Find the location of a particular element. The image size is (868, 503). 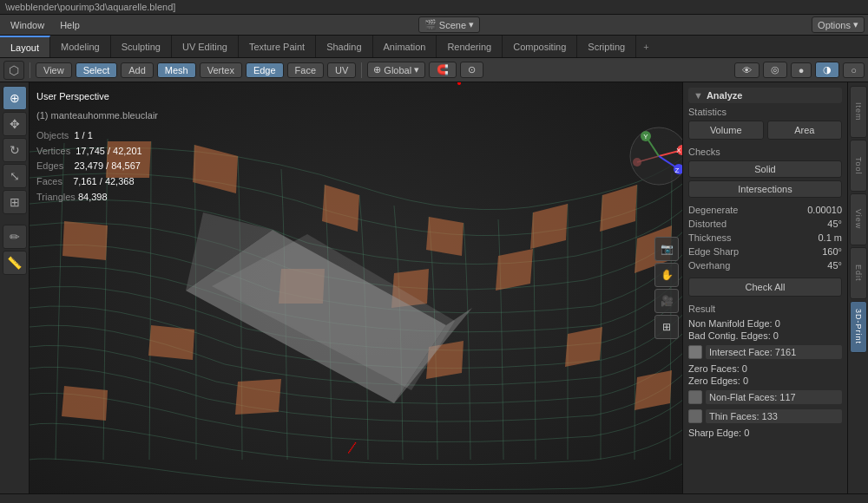

overlay-btn: 👁 is located at coordinates (746, 70).